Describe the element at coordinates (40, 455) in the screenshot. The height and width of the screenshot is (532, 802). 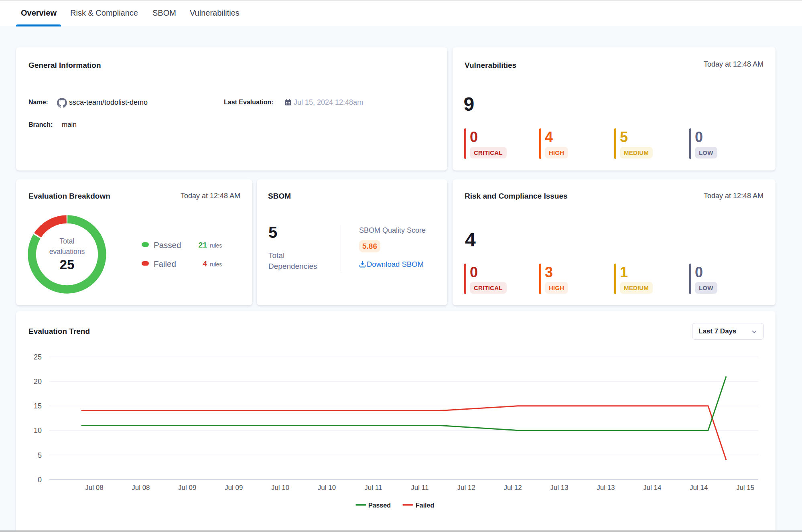
I see `svg-text: 5` at that location.